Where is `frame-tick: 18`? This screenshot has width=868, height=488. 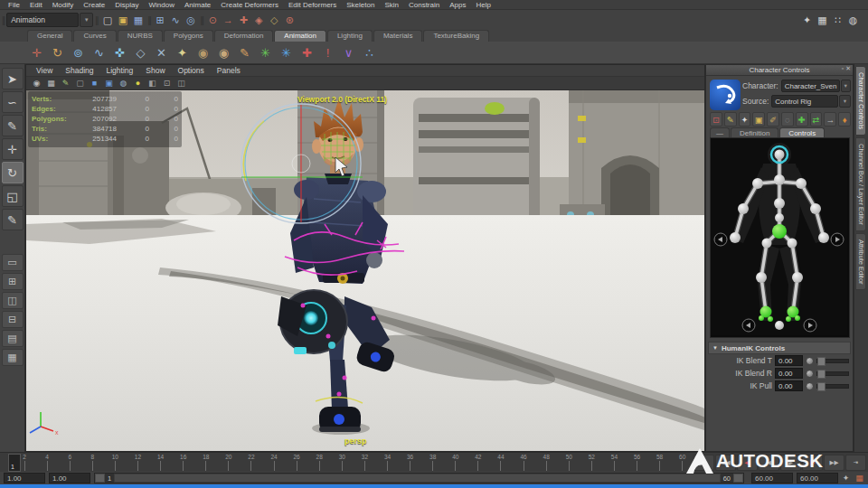
frame-tick: 18 is located at coordinates (206, 463).